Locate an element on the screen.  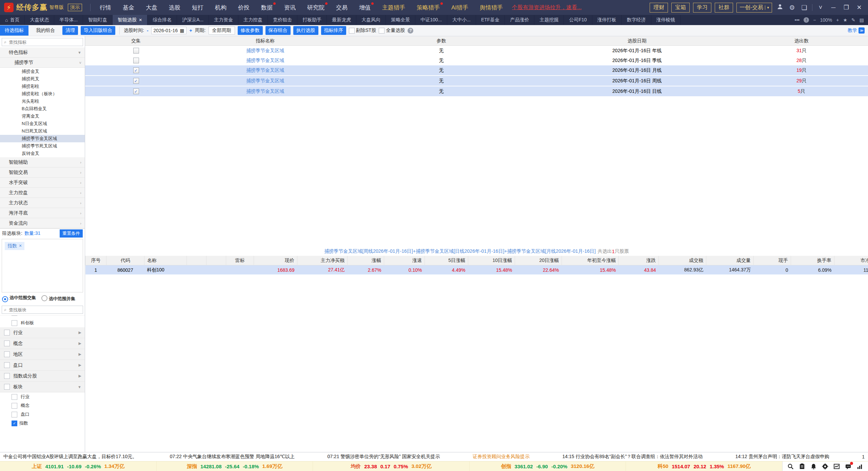
indicator-search: ⌕ is located at coordinates (42, 42).